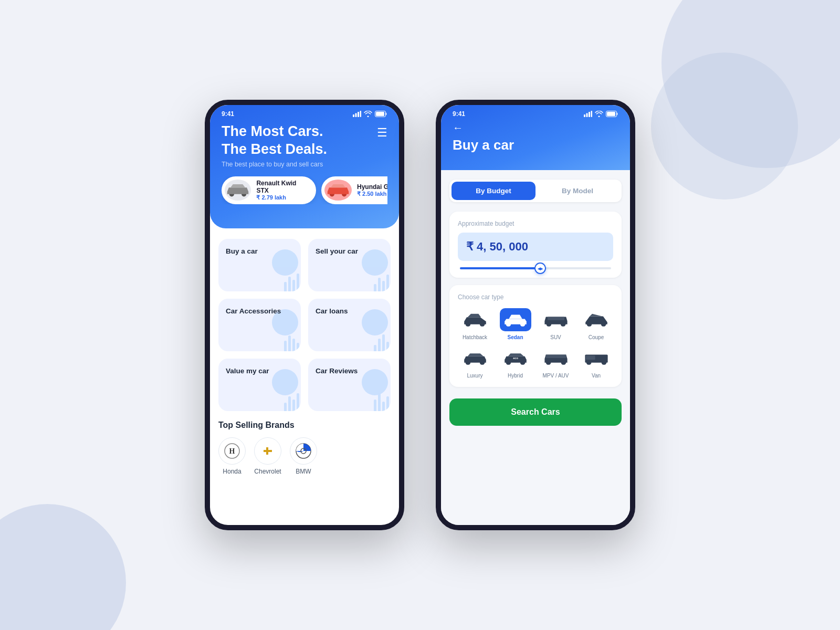 The width and height of the screenshot is (840, 630). I want to click on car-type-coupe: Coupe, so click(596, 324).